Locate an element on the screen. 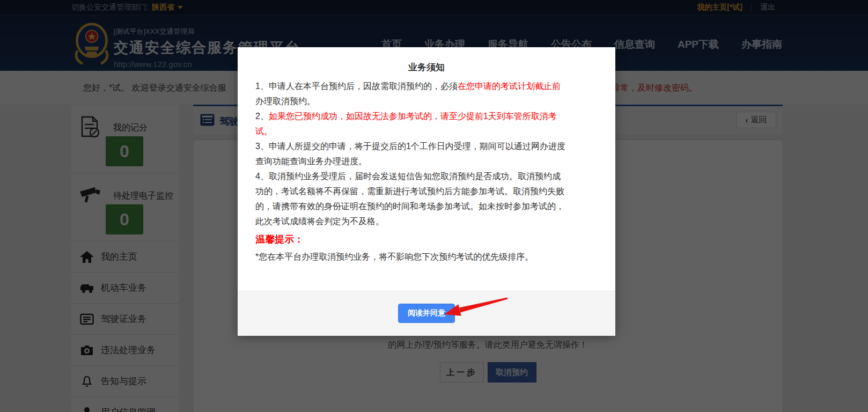  modal-footer: 阅读并同意 is located at coordinates (426, 313).